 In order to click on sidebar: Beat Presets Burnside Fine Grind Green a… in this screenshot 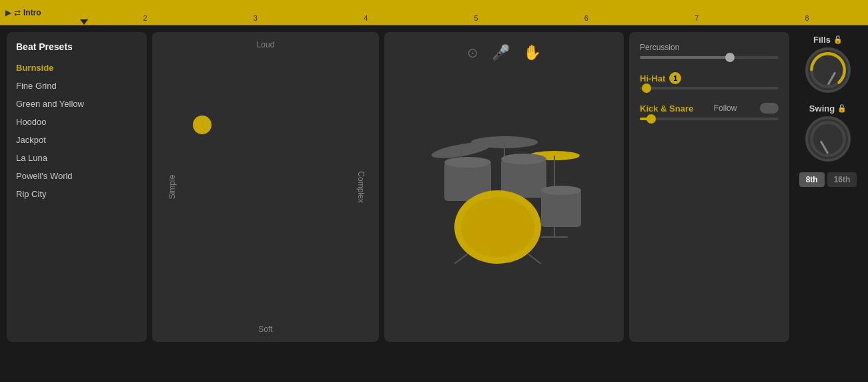, I will do `click(77, 187)`.